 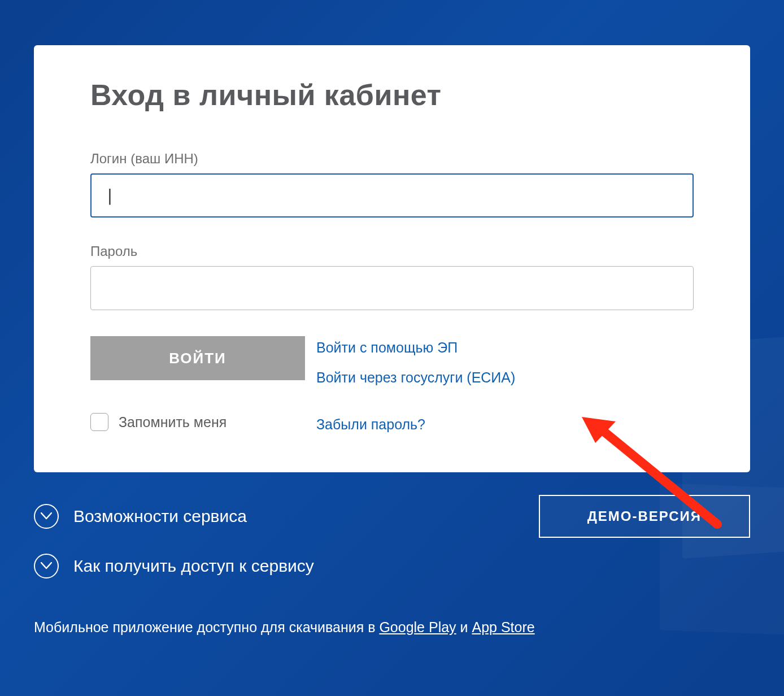 I want to click on features-label: Возможности сервиса, so click(x=160, y=516).